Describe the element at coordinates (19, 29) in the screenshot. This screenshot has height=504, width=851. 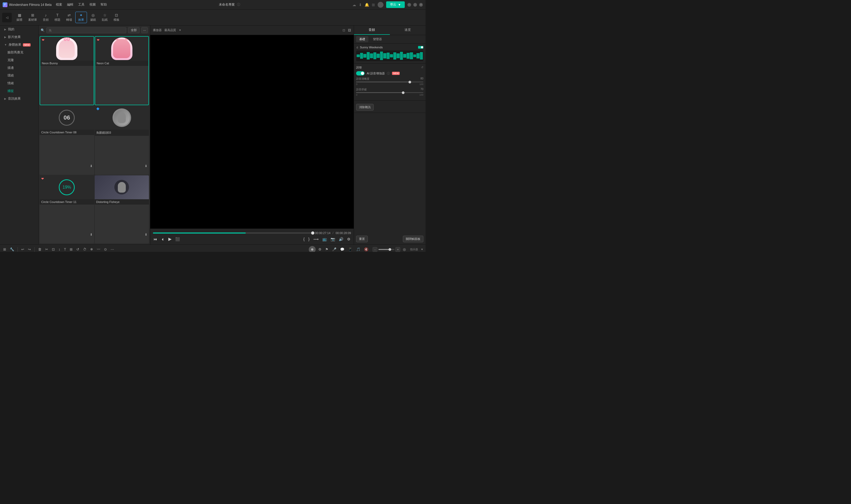
I see `sidebar-item-my: ▶ 我的` at that location.